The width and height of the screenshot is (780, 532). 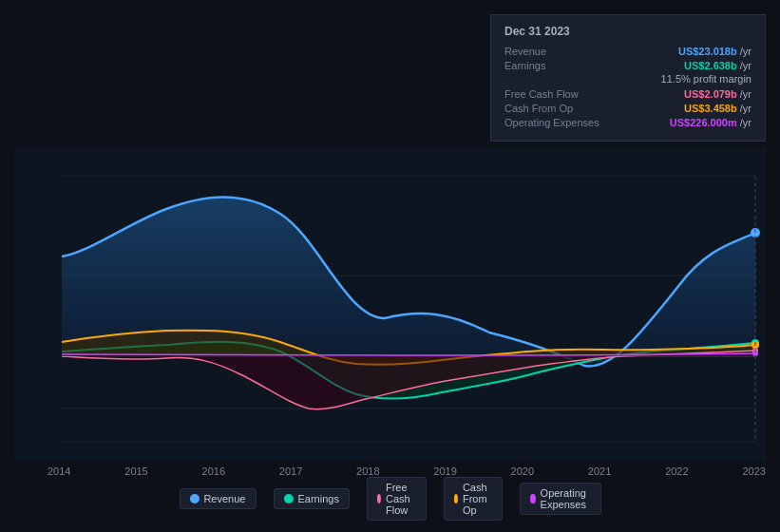 I want to click on tooltip-label-opex: Operating Expenses, so click(x=557, y=123).